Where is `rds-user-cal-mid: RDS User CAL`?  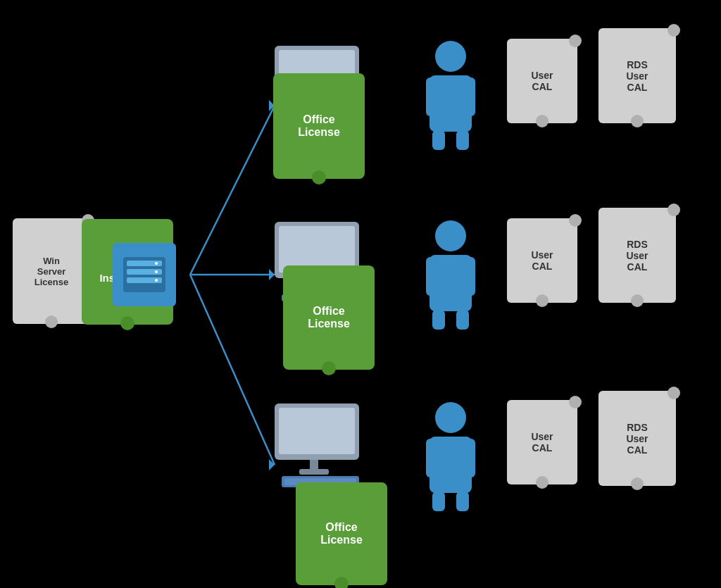 rds-user-cal-mid: RDS User CAL is located at coordinates (637, 255).